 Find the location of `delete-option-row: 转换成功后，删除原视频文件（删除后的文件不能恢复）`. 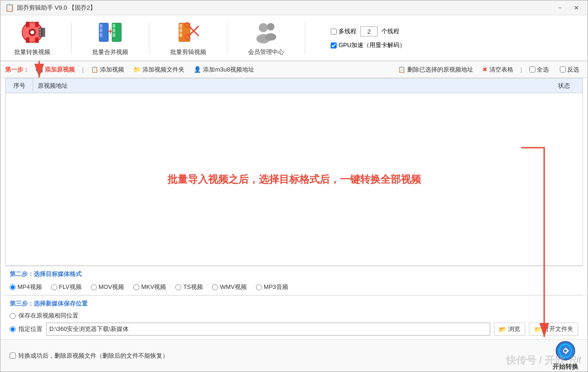

delete-option-row: 转换成功后，删除原视频文件（删除后的文件不能恢复） is located at coordinates (279, 356).